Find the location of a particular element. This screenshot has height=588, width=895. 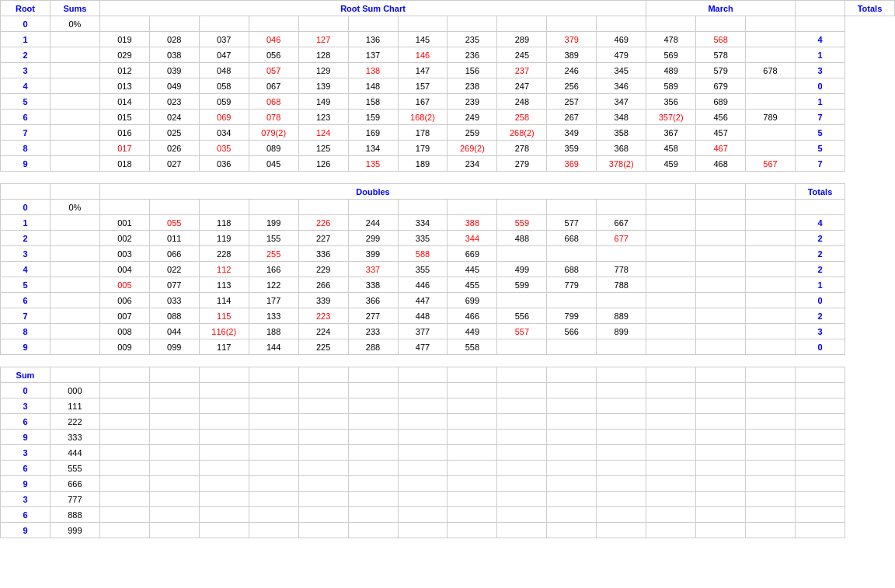

data-cell: 157 is located at coordinates (423, 86).